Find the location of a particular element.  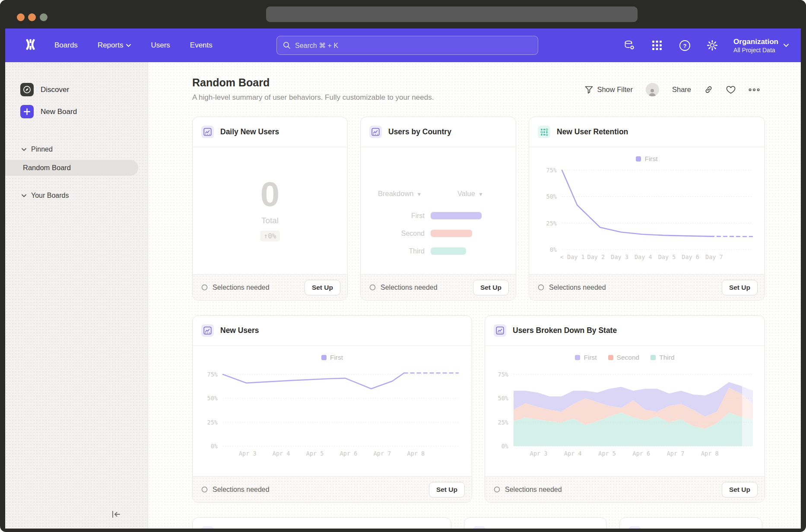

bar-row: Second is located at coordinates (438, 233).